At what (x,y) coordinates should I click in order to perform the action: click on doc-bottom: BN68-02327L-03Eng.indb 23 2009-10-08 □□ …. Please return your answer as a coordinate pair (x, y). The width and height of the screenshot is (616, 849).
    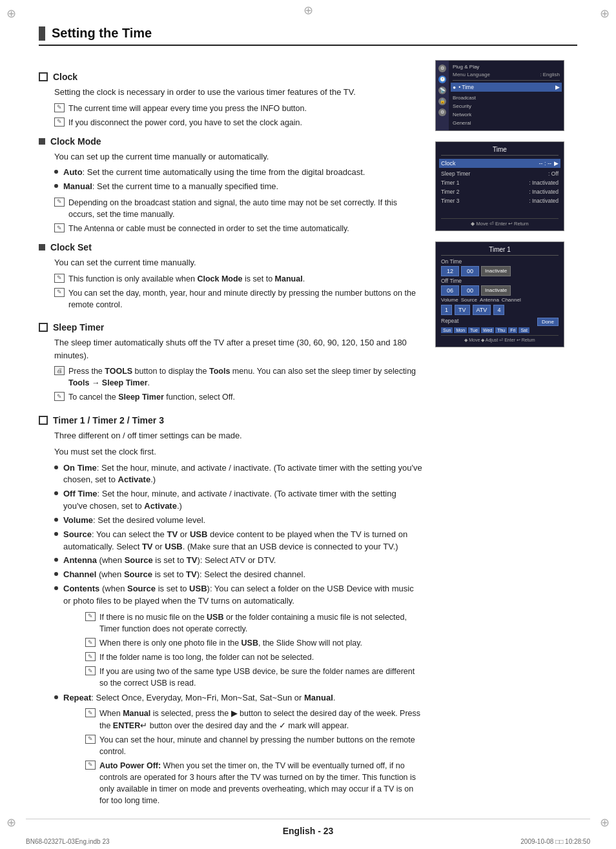
    Looking at the image, I should click on (308, 842).